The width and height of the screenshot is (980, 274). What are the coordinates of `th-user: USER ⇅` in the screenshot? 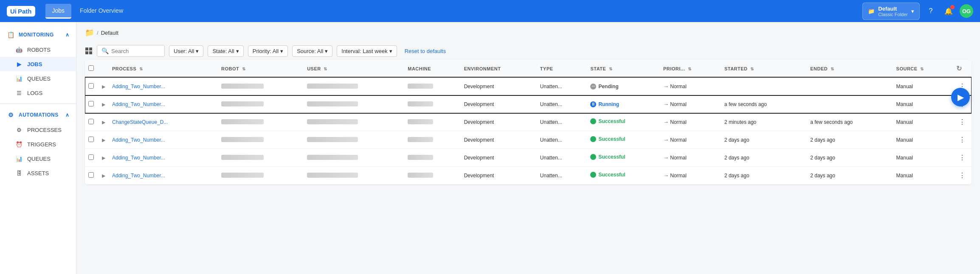 It's located at (354, 69).